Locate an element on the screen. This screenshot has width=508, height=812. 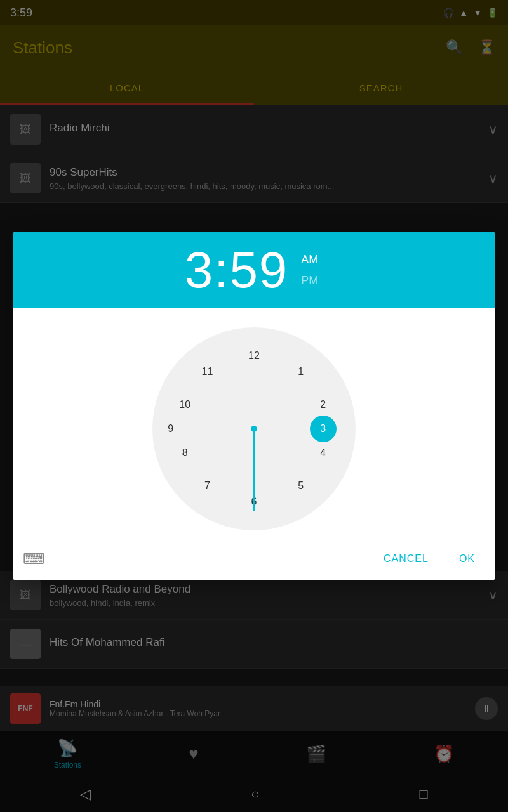
minutes-display: 59 is located at coordinates (259, 270).